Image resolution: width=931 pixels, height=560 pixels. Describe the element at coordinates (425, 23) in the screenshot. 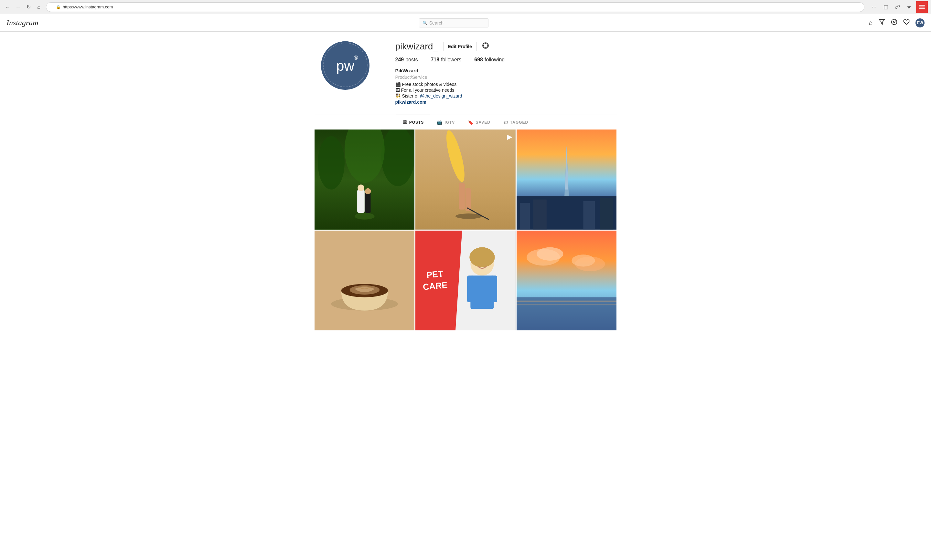

I see `search-icon: 🔍` at that location.